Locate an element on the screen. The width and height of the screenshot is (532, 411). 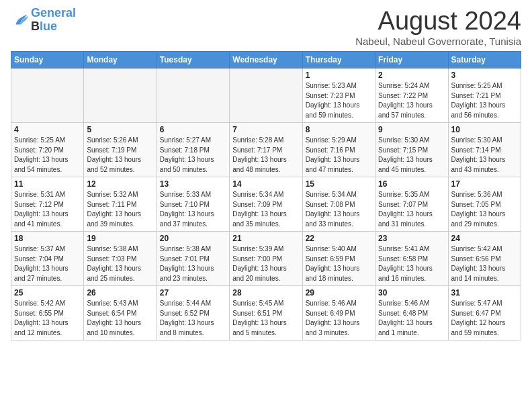
col-tuesday: Tuesday is located at coordinates (193, 60).